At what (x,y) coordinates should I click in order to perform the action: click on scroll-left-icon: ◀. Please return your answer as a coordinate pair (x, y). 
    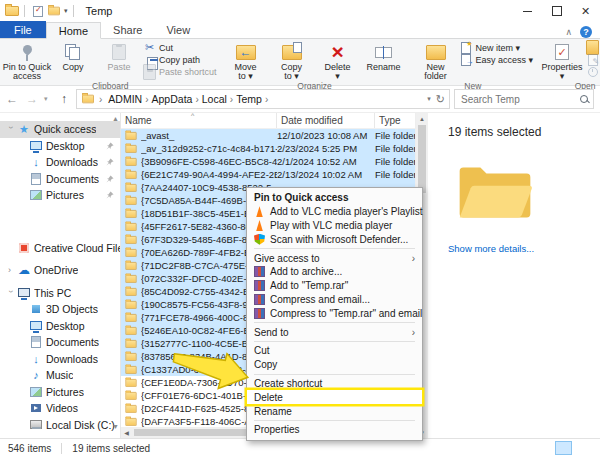
    Looking at the image, I should click on (126, 432).